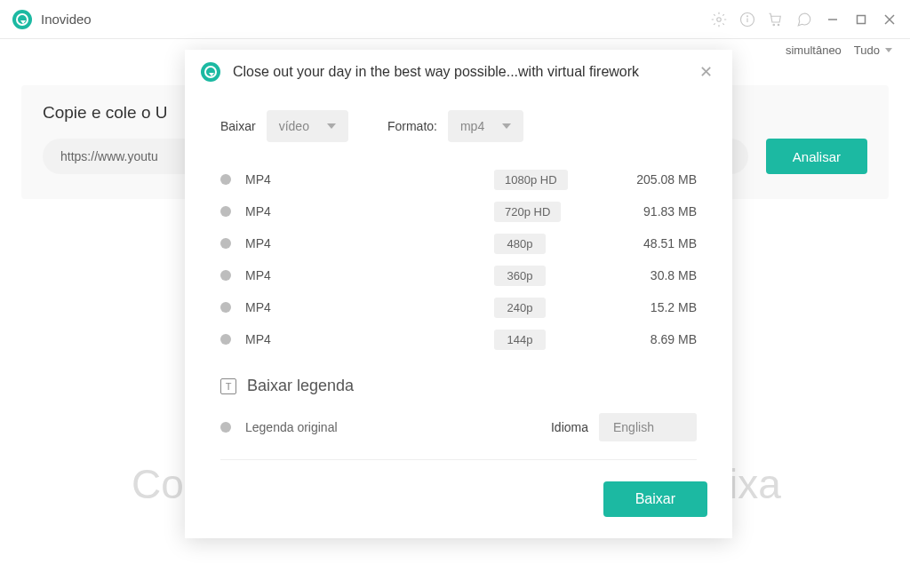 The image size is (910, 588). What do you see at coordinates (459, 499) in the screenshot?
I see `modal-footer: Baixar` at bounding box center [459, 499].